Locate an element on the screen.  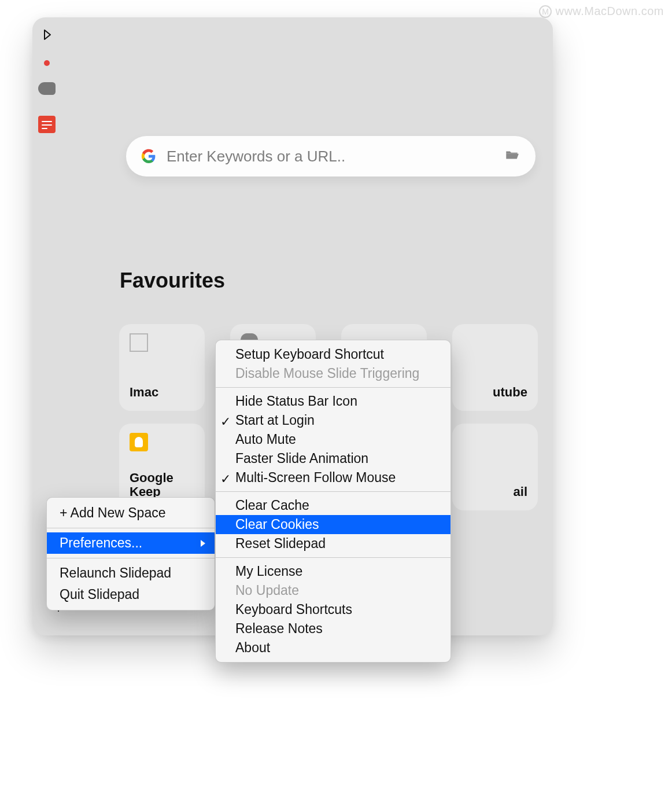
menu-item-label: Clear Cookies is located at coordinates (277, 524).